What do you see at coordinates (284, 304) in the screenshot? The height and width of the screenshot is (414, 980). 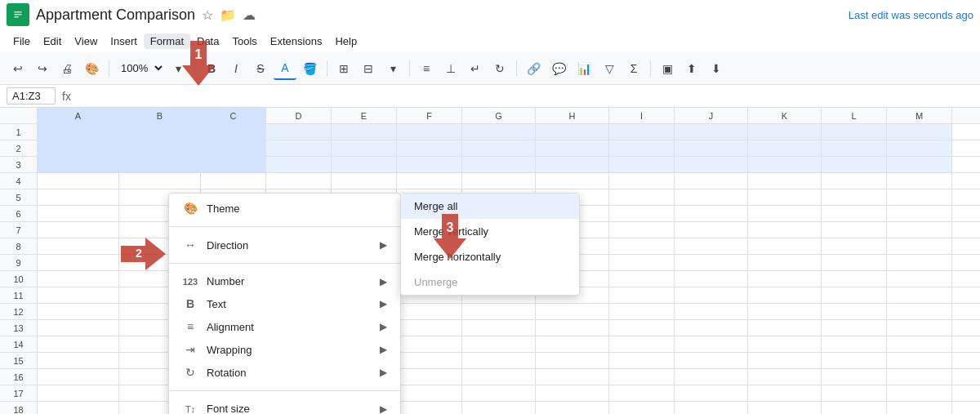 I see `format-text: B Text ▶` at bounding box center [284, 304].